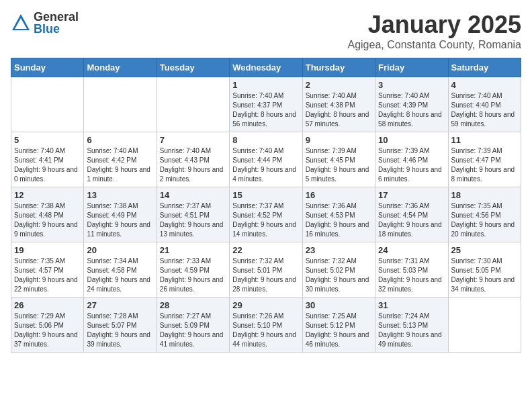 This screenshot has height=411, width=532. I want to click on day-cell: 30Sunrise: 7:25 AM Sunset: 5:12 PM Dayli…, so click(339, 325).